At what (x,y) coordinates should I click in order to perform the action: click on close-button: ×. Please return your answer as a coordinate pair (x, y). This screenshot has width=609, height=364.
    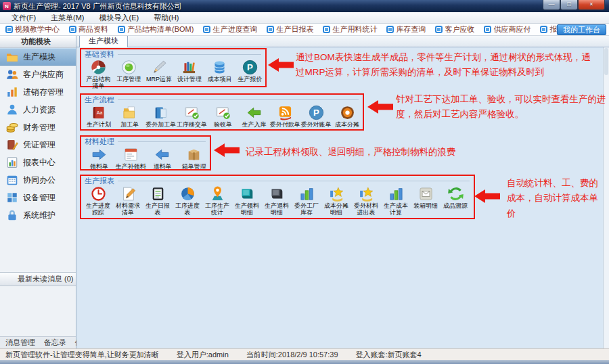
    Looking at the image, I should click on (591, 5).